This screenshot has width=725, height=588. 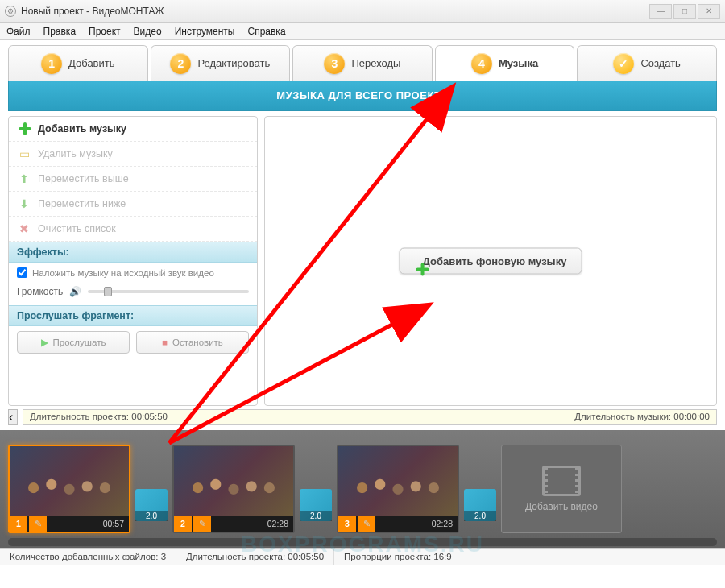 I want to click on clip-time: 00:57, so click(x=88, y=524).